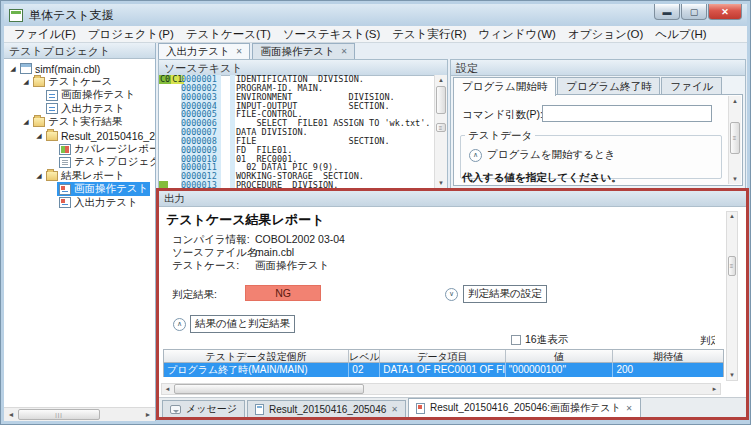 This screenshot has width=751, height=425. Describe the element at coordinates (52, 108) in the screenshot. I see `testcase-icon` at that location.